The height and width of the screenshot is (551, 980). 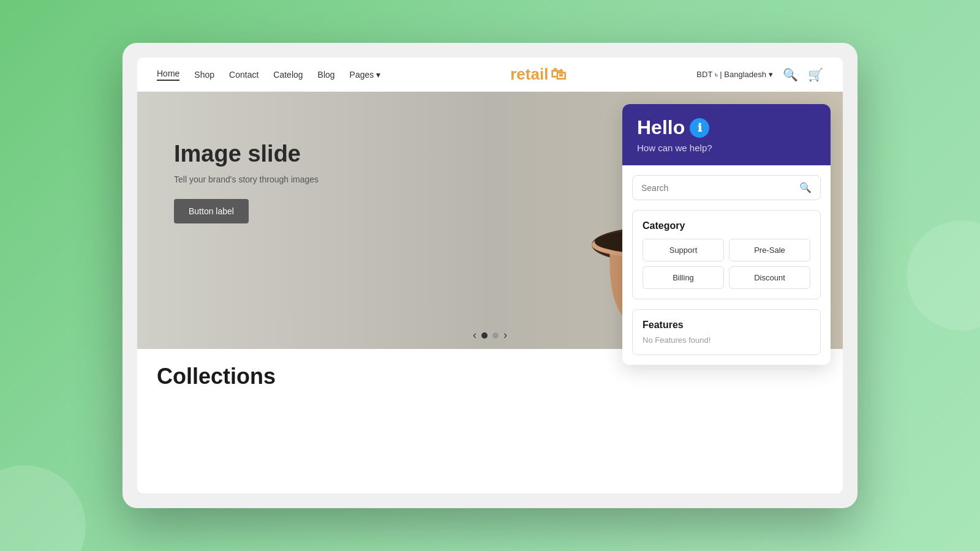 I want to click on hero-button: Button label, so click(x=211, y=211).